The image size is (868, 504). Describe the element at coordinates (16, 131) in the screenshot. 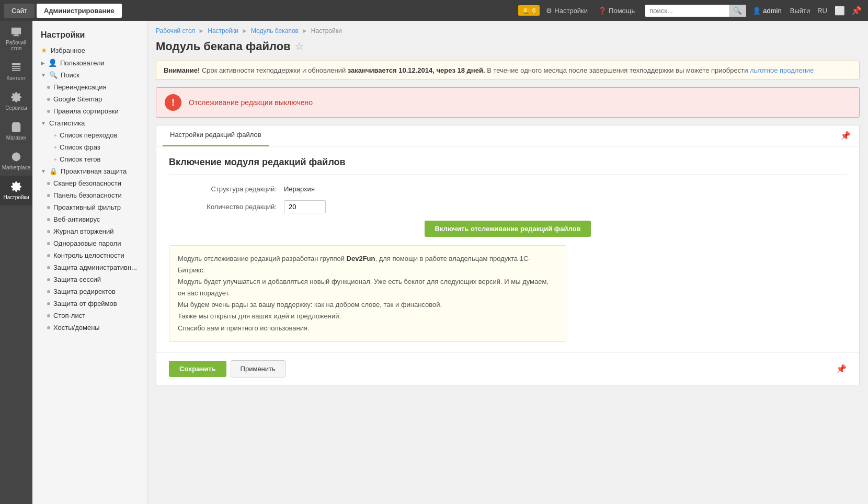

I see `sidebar-item-shop: Магазин` at that location.